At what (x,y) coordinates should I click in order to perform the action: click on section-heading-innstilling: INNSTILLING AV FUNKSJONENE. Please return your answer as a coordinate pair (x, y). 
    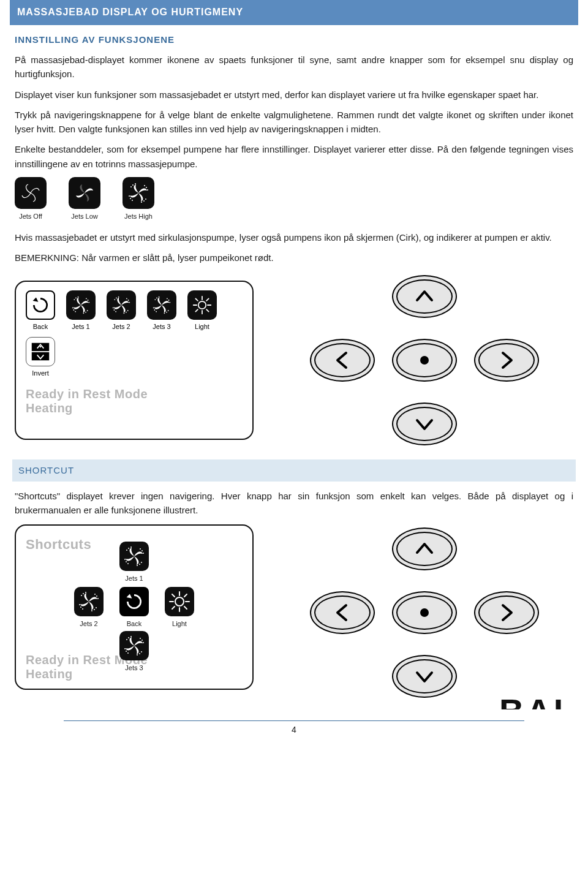
    Looking at the image, I should click on (294, 39).